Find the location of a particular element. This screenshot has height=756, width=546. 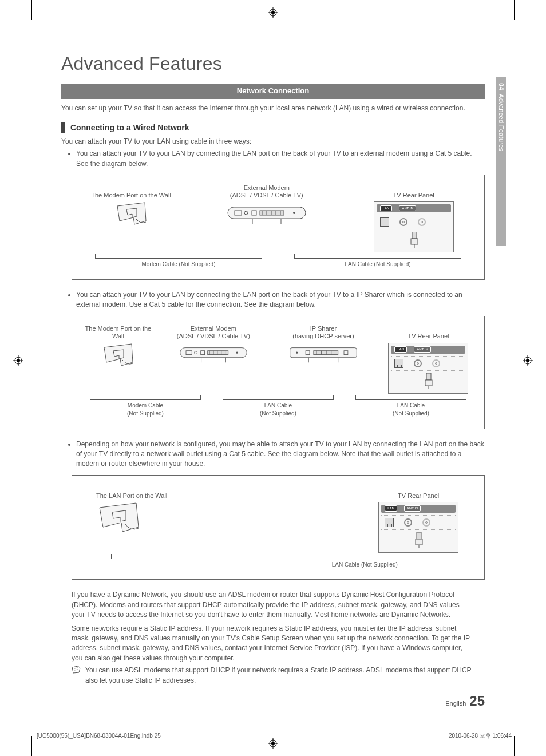

bullet-list: Depending on how your network is configu… is located at coordinates (273, 454).